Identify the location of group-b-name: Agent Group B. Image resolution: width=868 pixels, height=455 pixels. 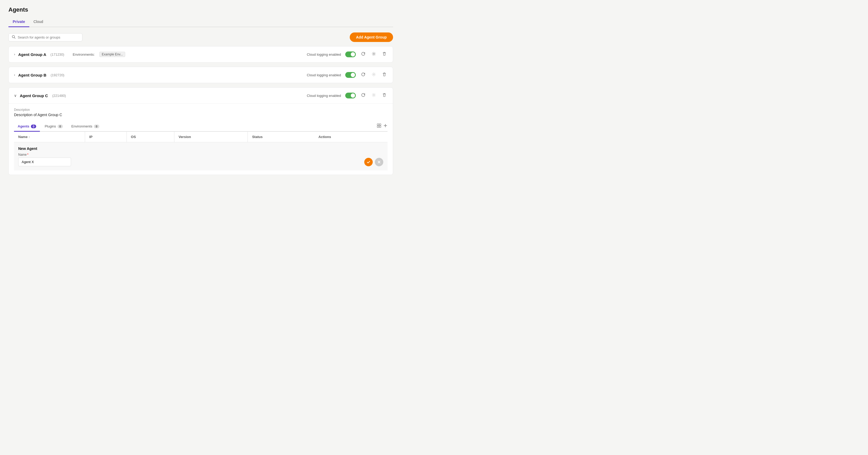
(32, 75).